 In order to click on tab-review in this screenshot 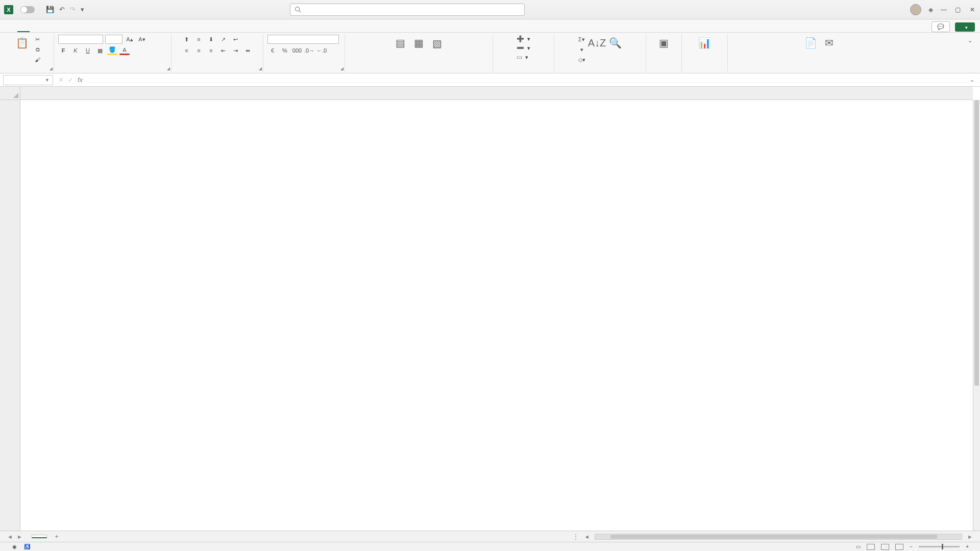, I will do `click(85, 30)`.